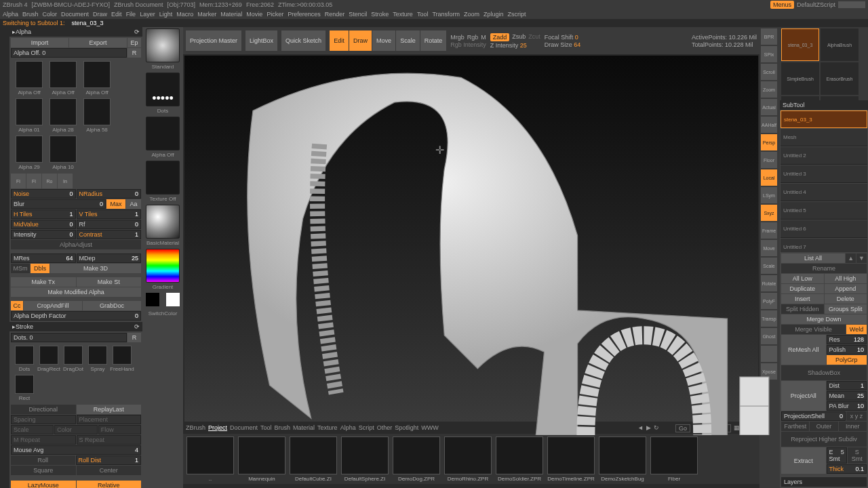 The width and height of the screenshot is (868, 488). I want to click on maketx-button: Make Tx, so click(43, 282).